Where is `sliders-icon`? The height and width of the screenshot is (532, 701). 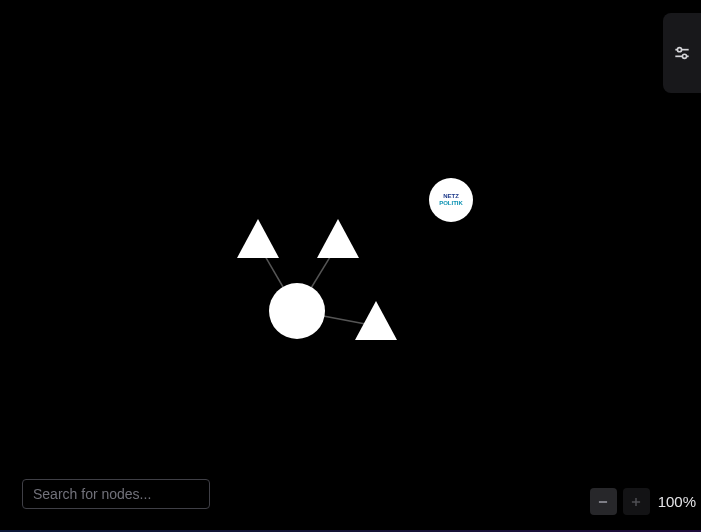 sliders-icon is located at coordinates (682, 53).